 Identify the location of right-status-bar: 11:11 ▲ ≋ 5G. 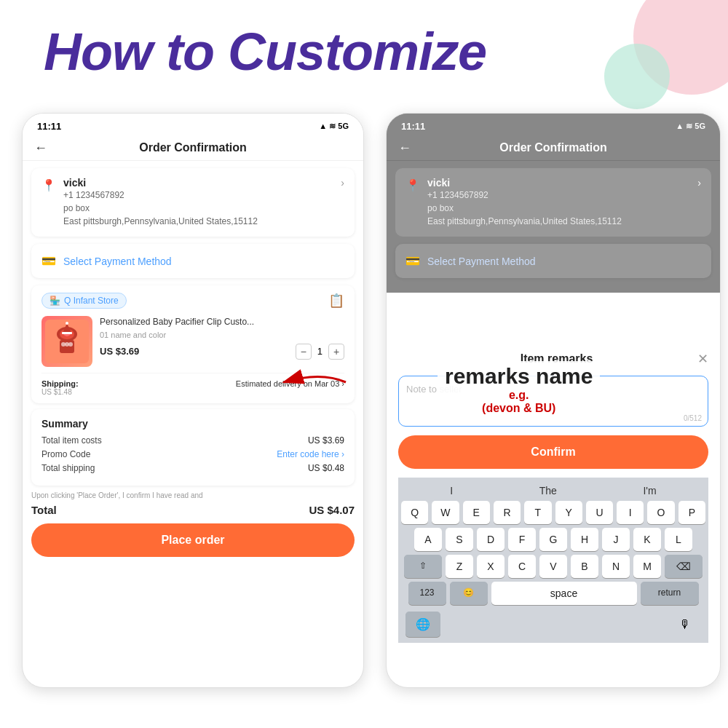
(553, 124).